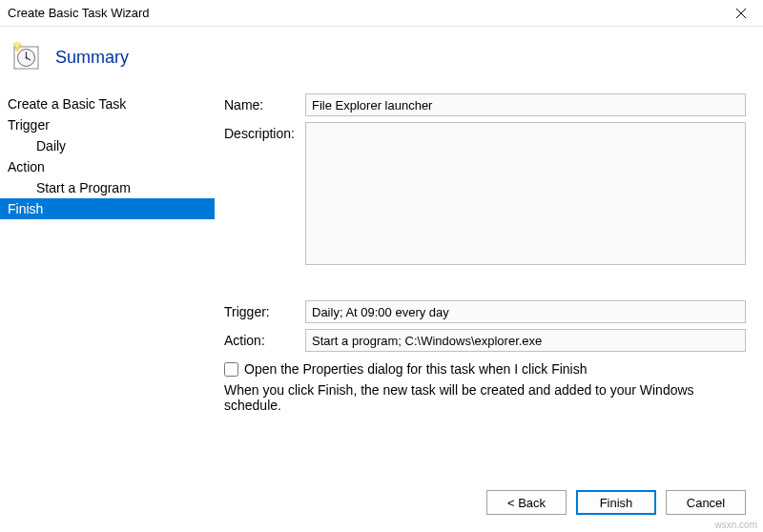  Describe the element at coordinates (265, 103) in the screenshot. I see `name-label: Name:` at that location.